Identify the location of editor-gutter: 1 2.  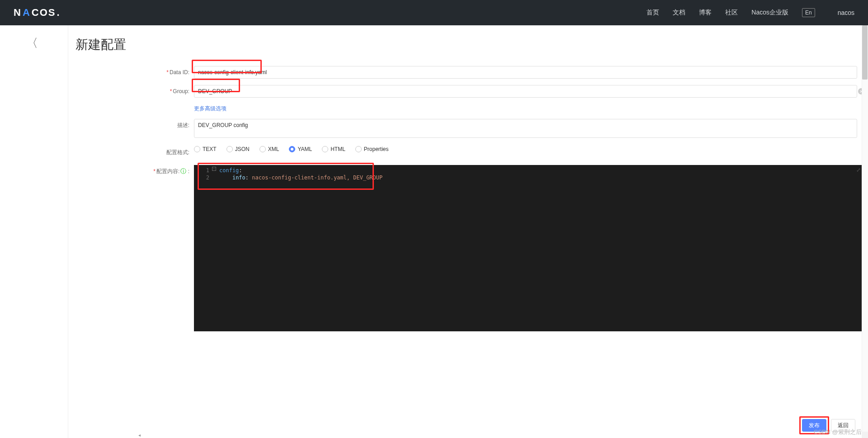
(203, 248).